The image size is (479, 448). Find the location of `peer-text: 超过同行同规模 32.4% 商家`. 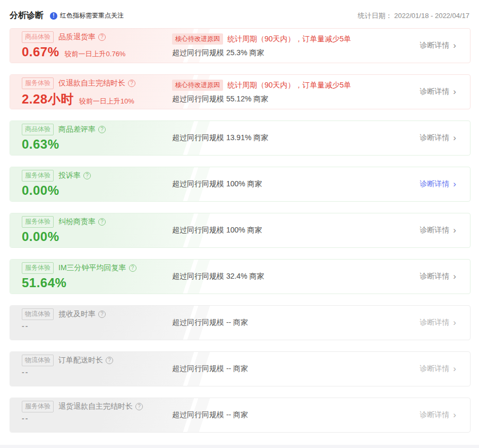

peer-text: 超过同行同规模 32.4% 商家 is located at coordinates (296, 277).